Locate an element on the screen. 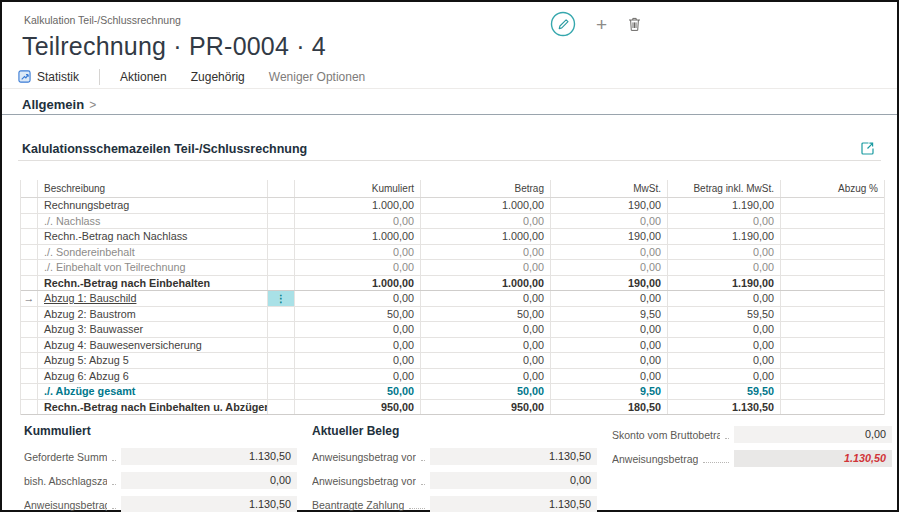  cell-description: Abzug 3: Bauwasser is located at coordinates (153, 330).